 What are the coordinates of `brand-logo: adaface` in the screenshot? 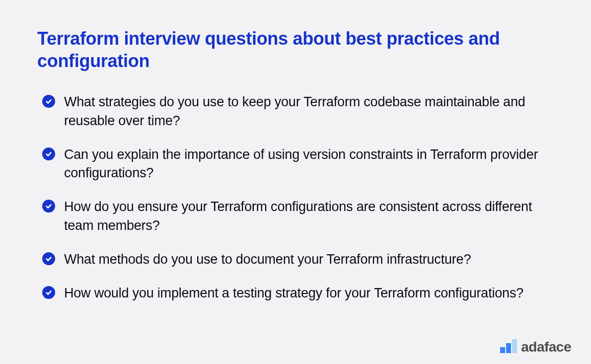 It's located at (535, 346).